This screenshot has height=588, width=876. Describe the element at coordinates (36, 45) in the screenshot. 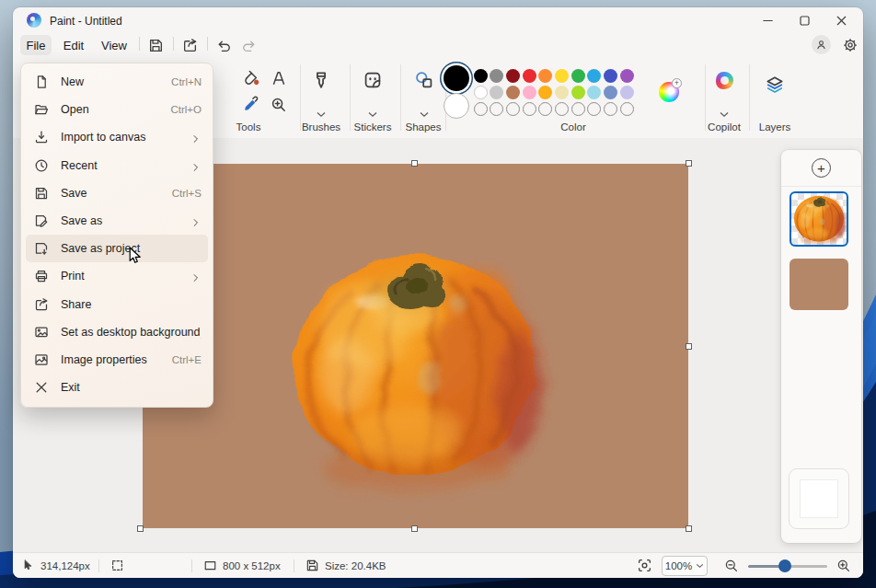

I see `menu-file: File` at that location.